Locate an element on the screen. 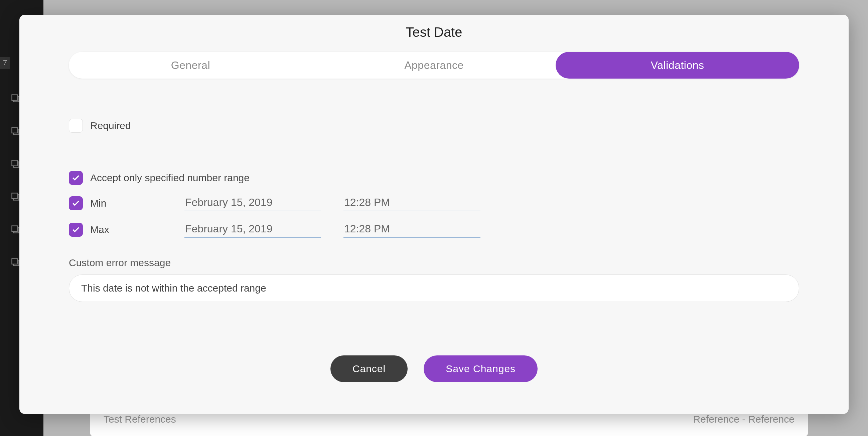 Image resolution: width=868 pixels, height=436 pixels. required-checkbox is located at coordinates (76, 126).